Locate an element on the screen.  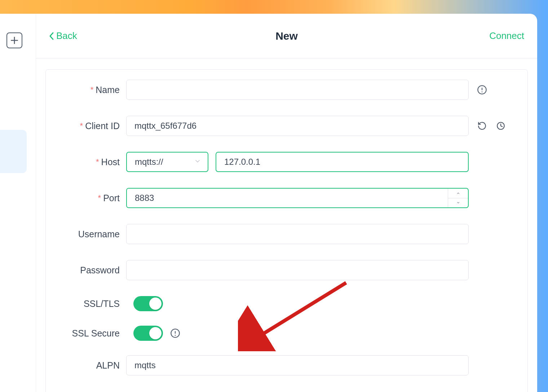
port-input is located at coordinates (287, 198).